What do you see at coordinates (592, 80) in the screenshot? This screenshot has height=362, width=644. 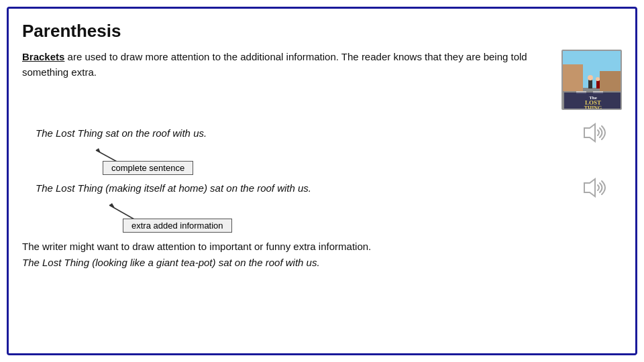 I see `book-cover: The LOST THING` at bounding box center [592, 80].